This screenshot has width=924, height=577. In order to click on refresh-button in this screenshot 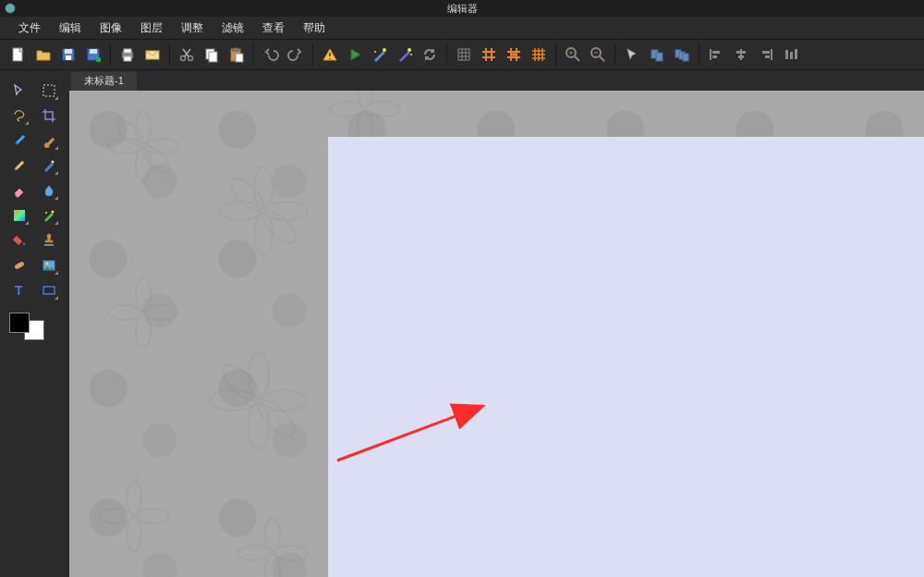, I will do `click(430, 55)`.